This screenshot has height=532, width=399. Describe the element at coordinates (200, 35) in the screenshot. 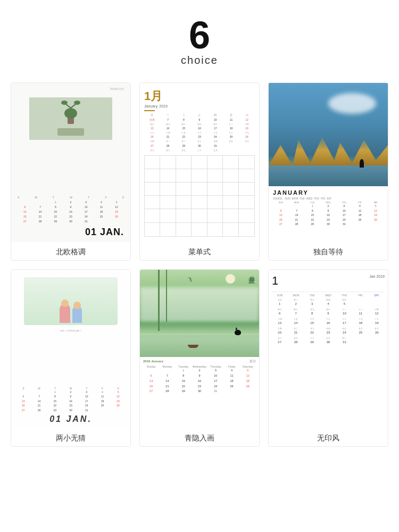

I see `choice-number: 6` at that location.